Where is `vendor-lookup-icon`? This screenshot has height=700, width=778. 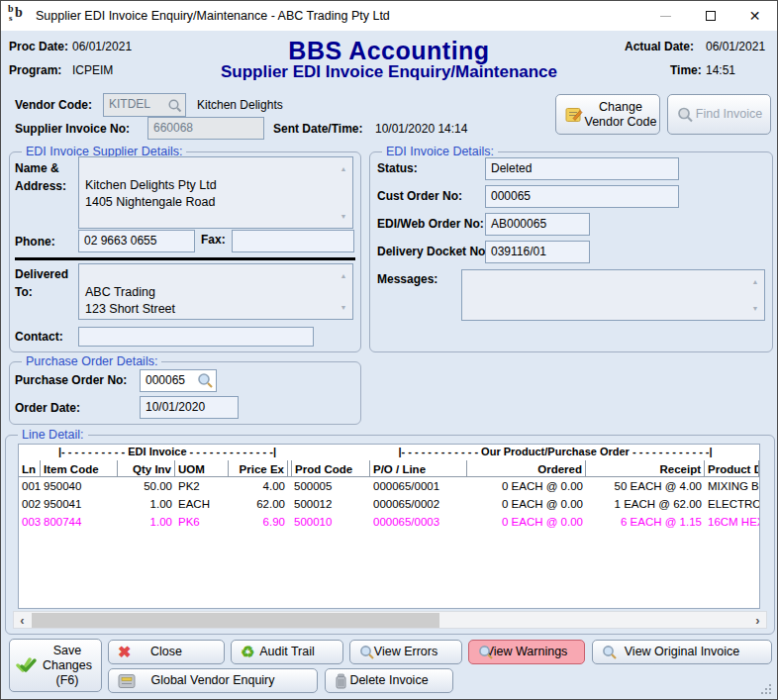 vendor-lookup-icon is located at coordinates (174, 105).